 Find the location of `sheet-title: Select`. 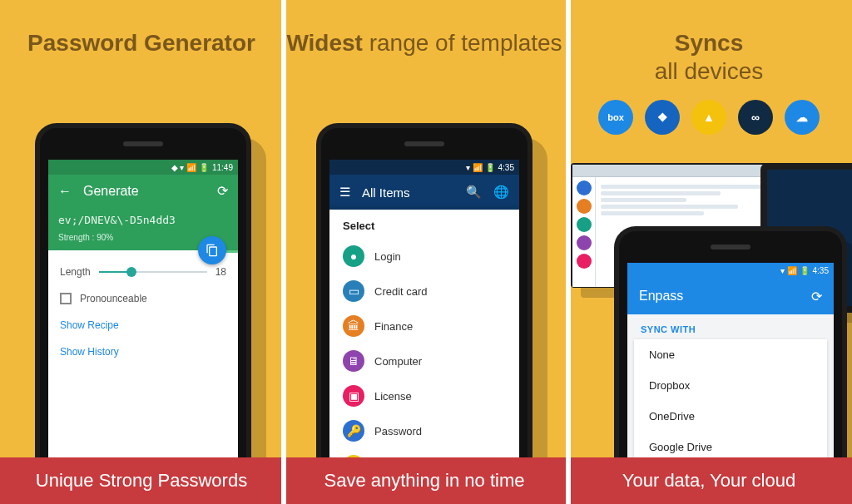

sheet-title: Select is located at coordinates (424, 225).